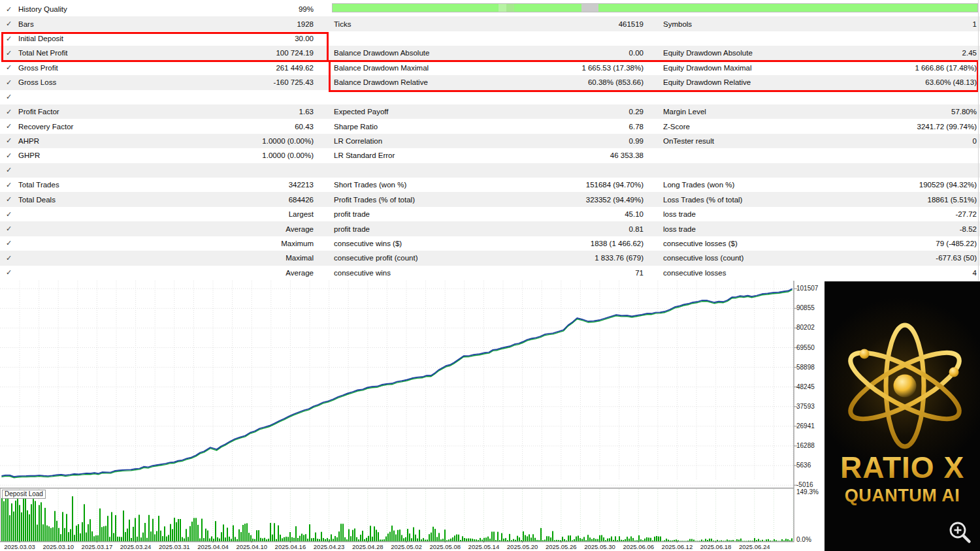 The image size is (980, 551). Describe the element at coordinates (26, 24) in the screenshot. I see `stat-label: Bars` at that location.